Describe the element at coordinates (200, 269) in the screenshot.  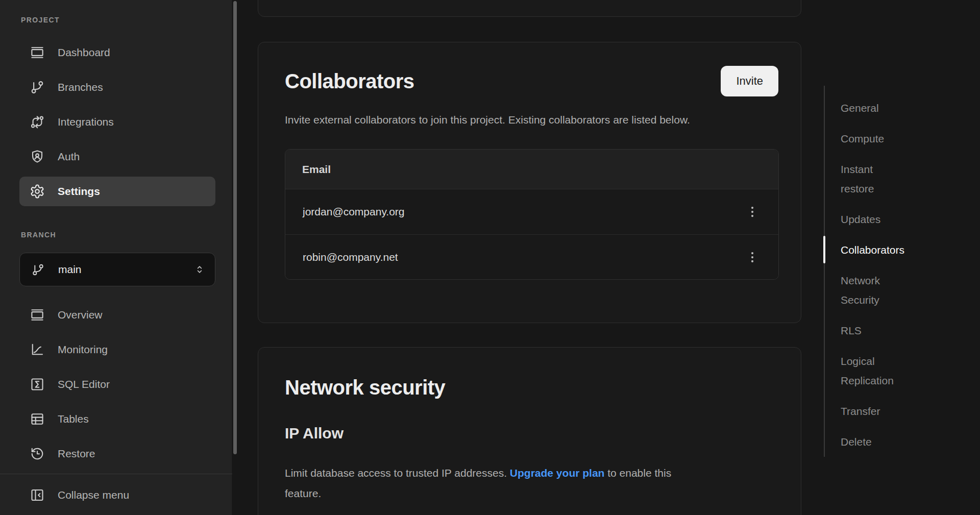
I see `chevrons-up-down-icon` at that location.